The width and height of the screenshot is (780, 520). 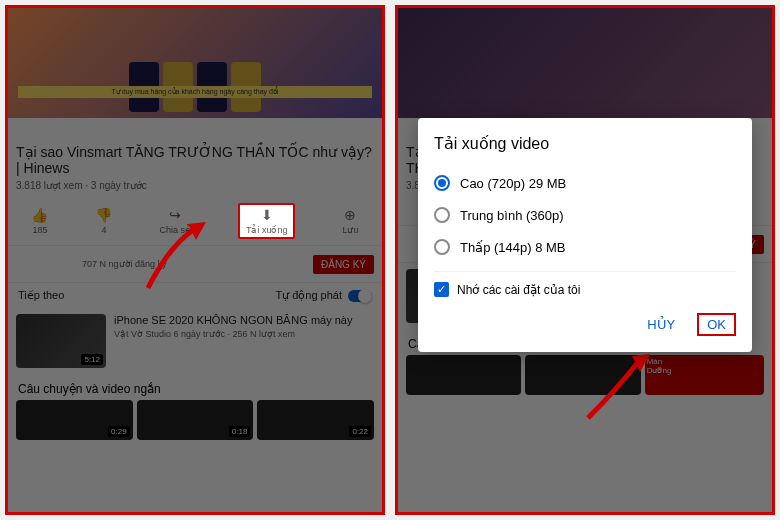 What do you see at coordinates (585, 379) in the screenshot?
I see `shorts-row: Màn Dưỡng` at bounding box center [585, 379].